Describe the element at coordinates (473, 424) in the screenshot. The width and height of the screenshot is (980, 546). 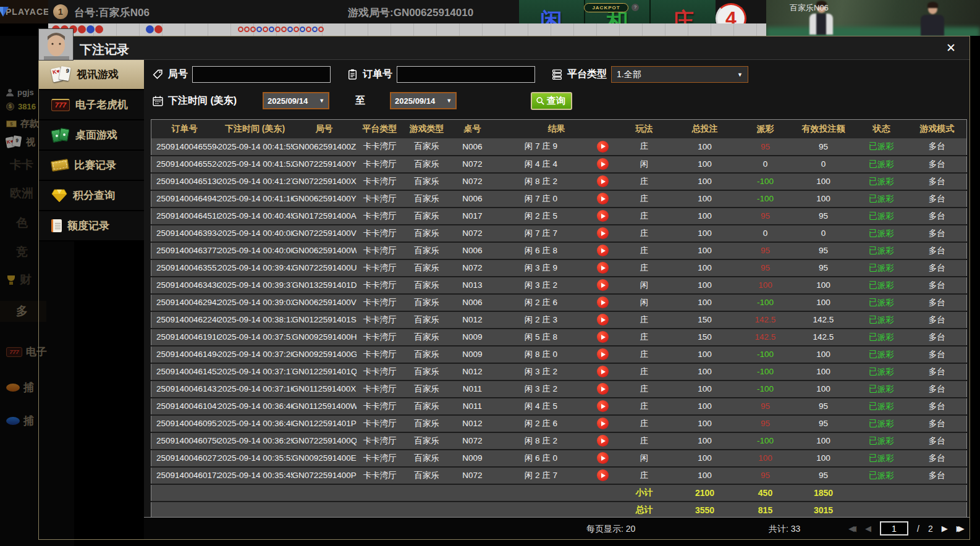
I see `cell-table: N012` at that location.